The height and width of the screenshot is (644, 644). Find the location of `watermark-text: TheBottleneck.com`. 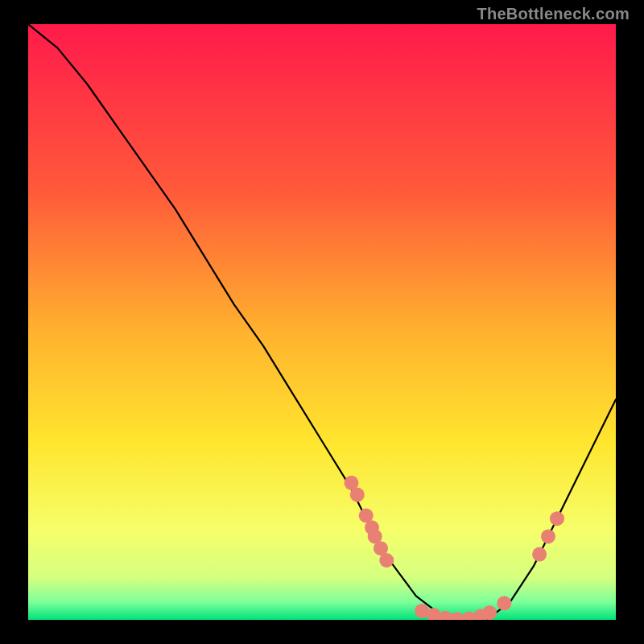

watermark-text: TheBottleneck.com is located at coordinates (553, 14).